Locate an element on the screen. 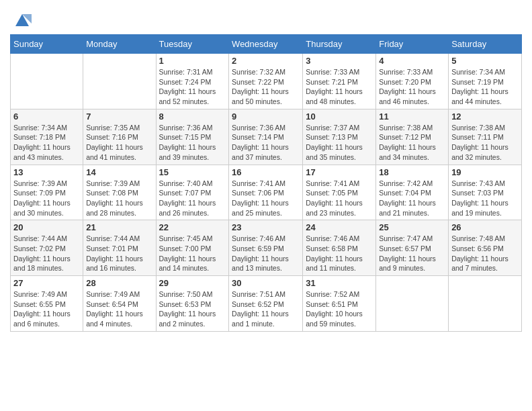 This screenshot has height=411, width=532. day-number: 20 is located at coordinates (47, 227).